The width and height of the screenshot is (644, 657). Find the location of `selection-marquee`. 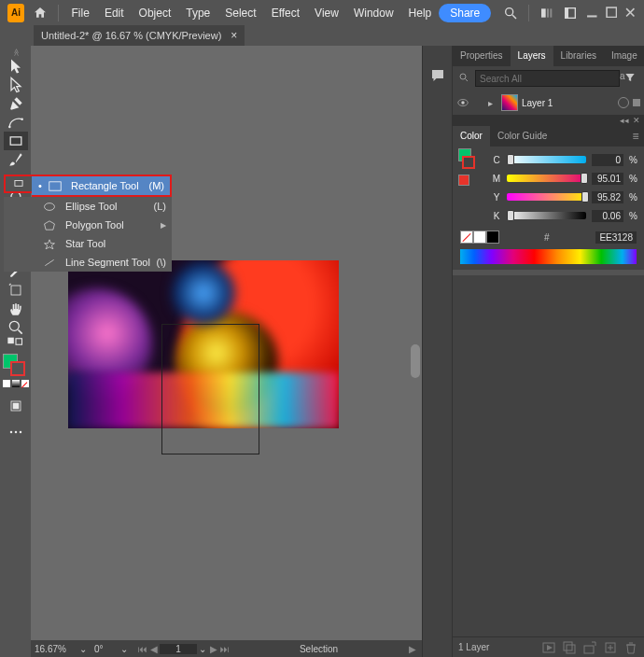

selection-marquee is located at coordinates (211, 389).